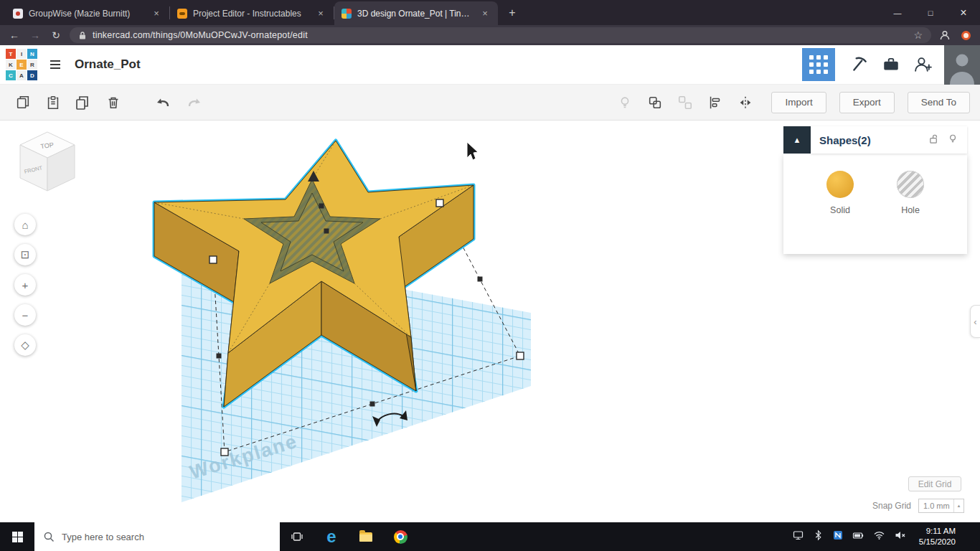 Image resolution: width=980 pixels, height=551 pixels. I want to click on snap-grid-label: Snap Grid, so click(892, 506).